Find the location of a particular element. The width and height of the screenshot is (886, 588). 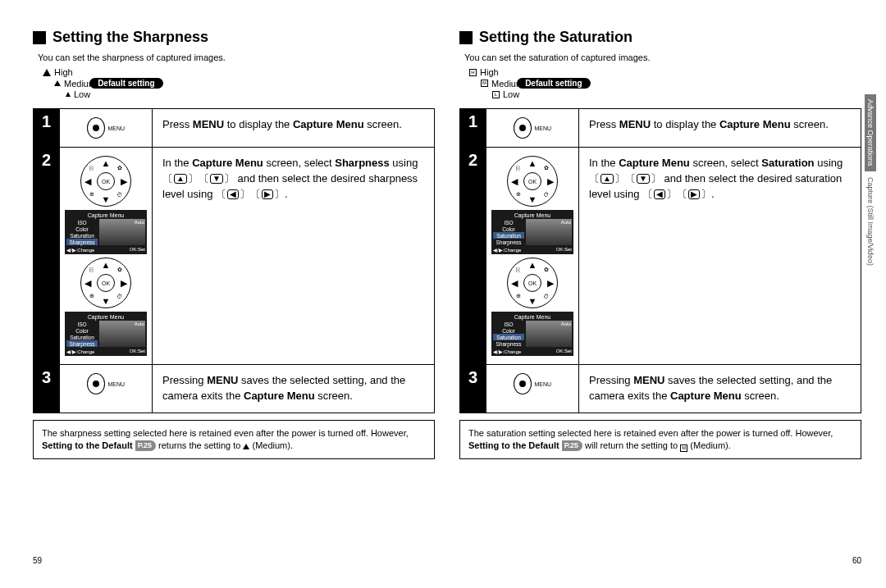

heading-text: Setting the Saturation is located at coordinates (556, 38).